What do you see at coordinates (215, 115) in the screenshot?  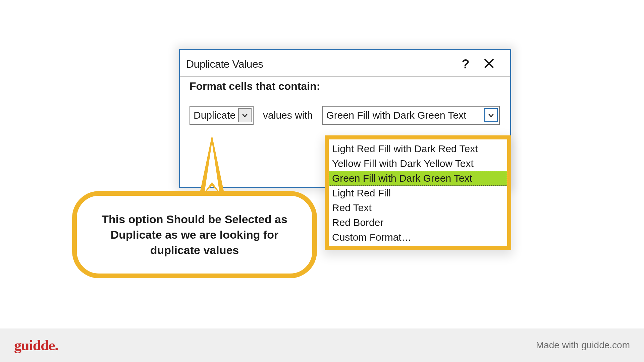 I see `type-combobox-value: Duplicate` at bounding box center [215, 115].